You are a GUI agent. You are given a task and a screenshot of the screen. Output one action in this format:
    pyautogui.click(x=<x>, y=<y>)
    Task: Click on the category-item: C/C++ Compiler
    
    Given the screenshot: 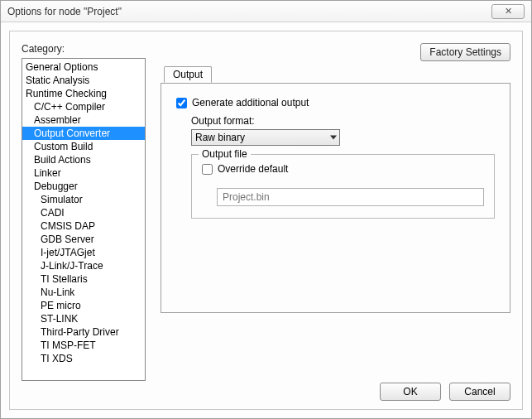 What is the action you would take?
    pyautogui.click(x=84, y=107)
    